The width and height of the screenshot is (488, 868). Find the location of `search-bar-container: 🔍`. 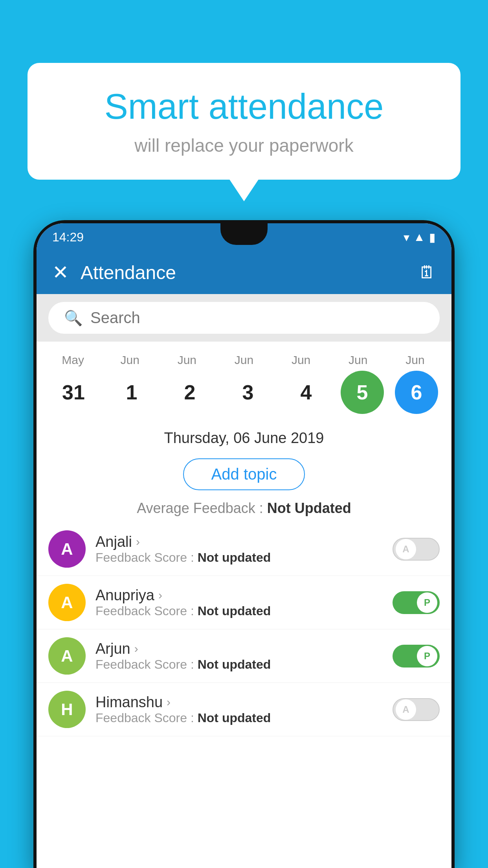

search-bar-container: 🔍 is located at coordinates (244, 318).